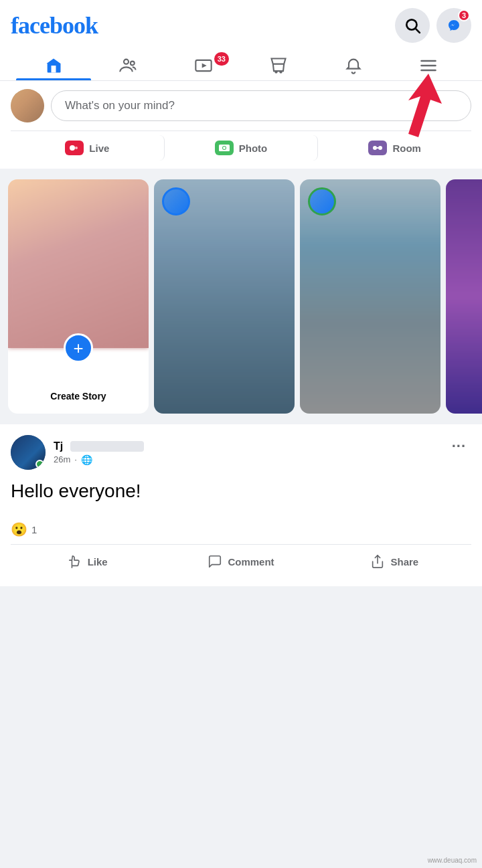 Image resolution: width=482 pixels, height=868 pixels. What do you see at coordinates (464, 15) in the screenshot?
I see `messenger-badge: 3` at bounding box center [464, 15].